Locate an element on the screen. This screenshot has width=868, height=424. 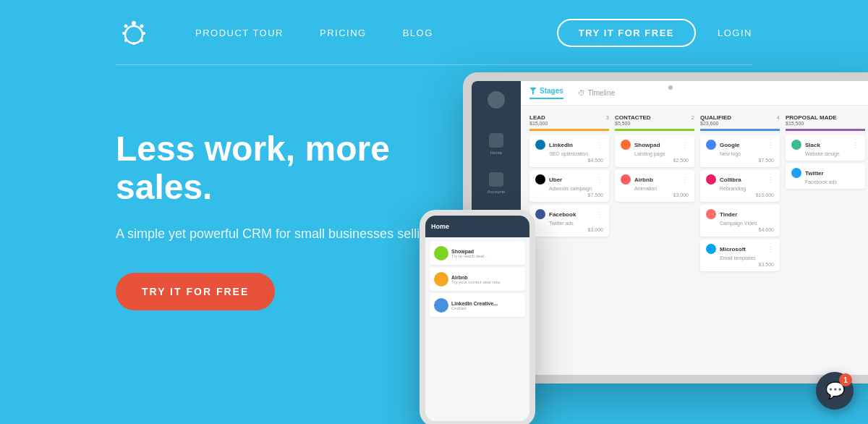
crm-col-contacted-count: 2 is located at coordinates (693, 117).